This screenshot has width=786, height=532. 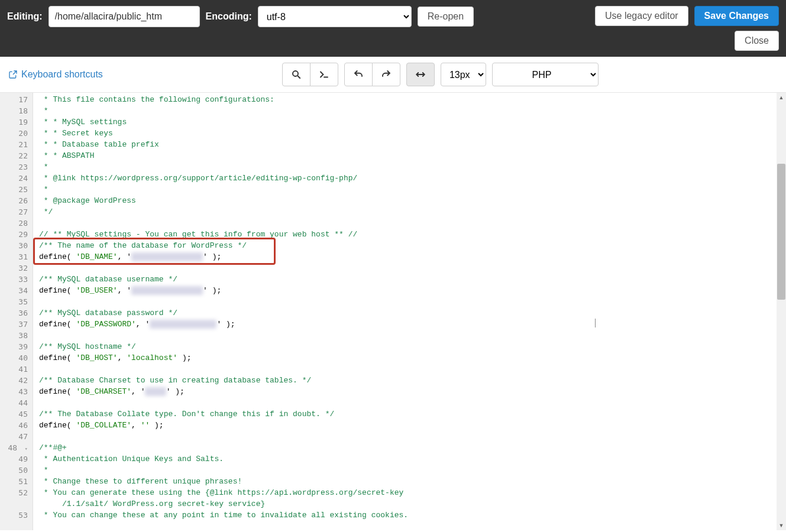 I want to click on undo-button, so click(x=358, y=74).